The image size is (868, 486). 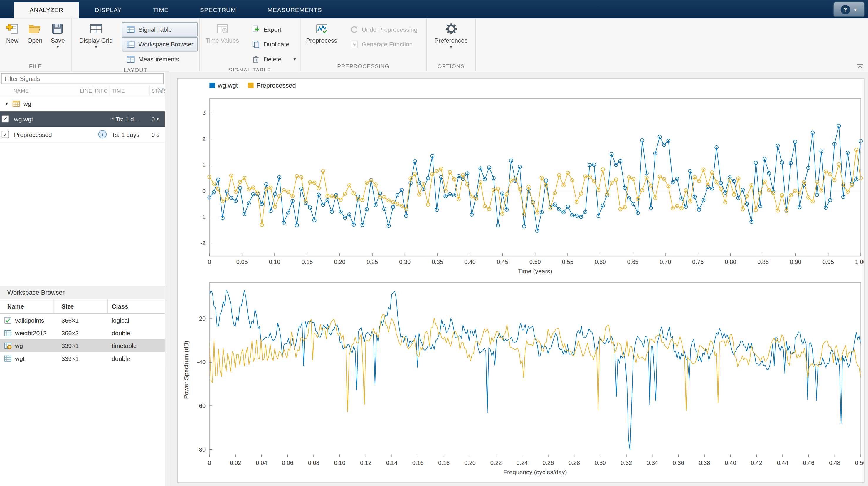 What do you see at coordinates (224, 85) in the screenshot?
I see `legend-item-wg-wgt: wg.wgt` at bounding box center [224, 85].